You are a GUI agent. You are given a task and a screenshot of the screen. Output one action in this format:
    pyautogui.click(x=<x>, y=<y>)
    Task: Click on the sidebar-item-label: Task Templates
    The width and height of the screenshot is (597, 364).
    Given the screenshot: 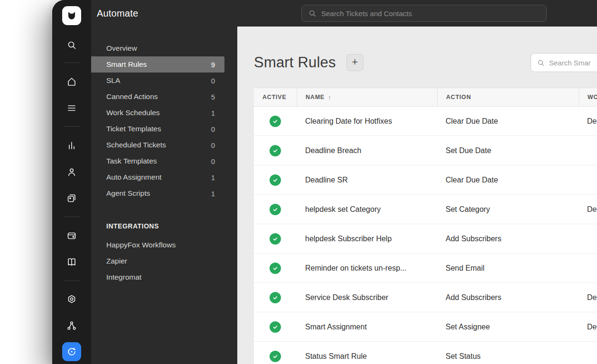 What is the action you would take?
    pyautogui.click(x=132, y=161)
    